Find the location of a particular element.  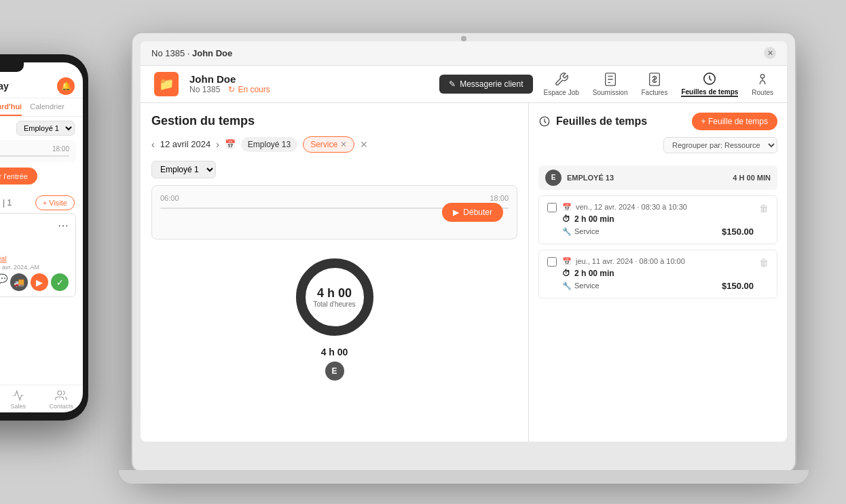

add-visite-button: + Visite is located at coordinates (55, 203).